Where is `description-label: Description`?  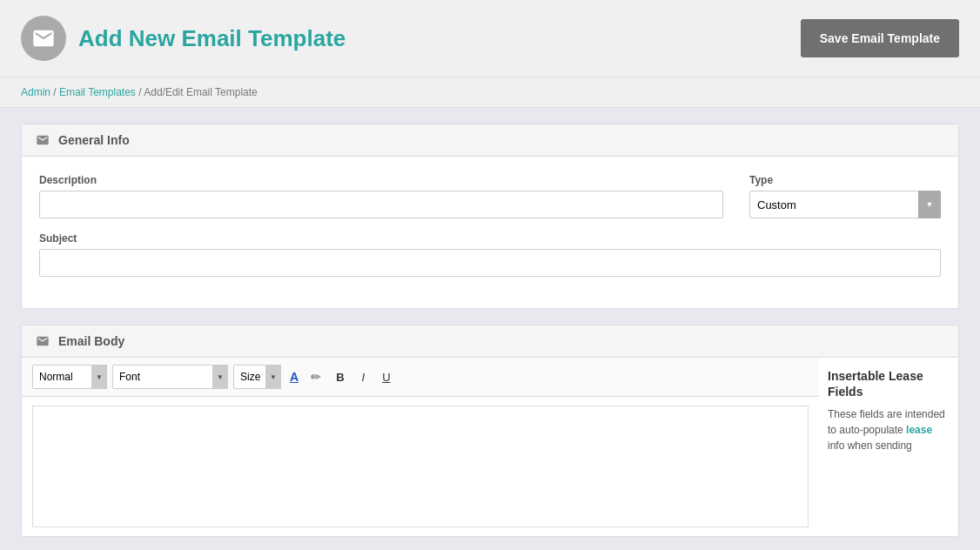
description-label: Description is located at coordinates (381, 180).